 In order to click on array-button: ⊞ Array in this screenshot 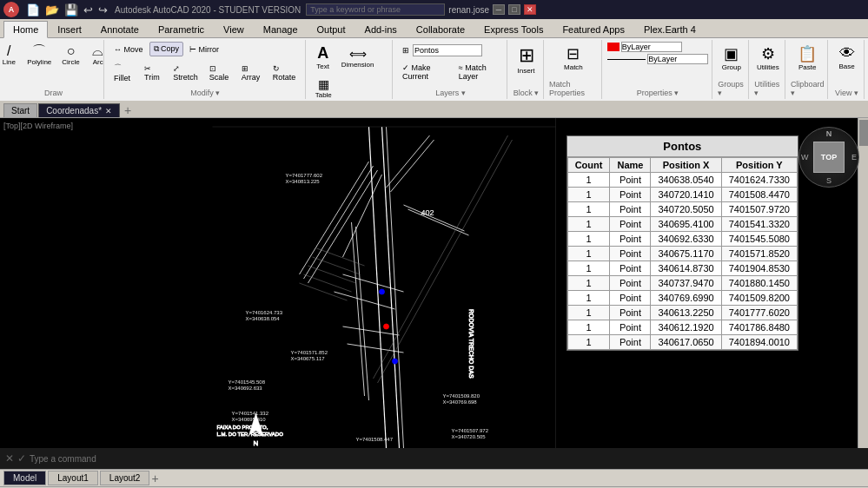, I will do `click(252, 73)`.